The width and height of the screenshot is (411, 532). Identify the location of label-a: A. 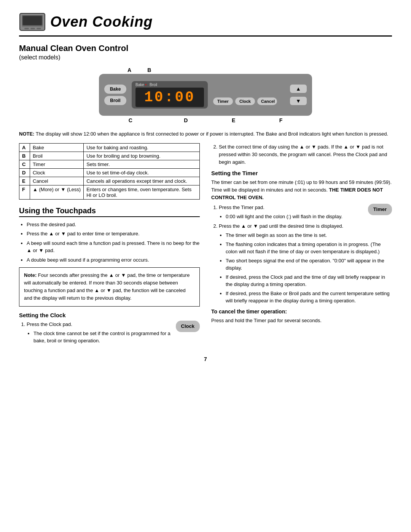
(129, 70).